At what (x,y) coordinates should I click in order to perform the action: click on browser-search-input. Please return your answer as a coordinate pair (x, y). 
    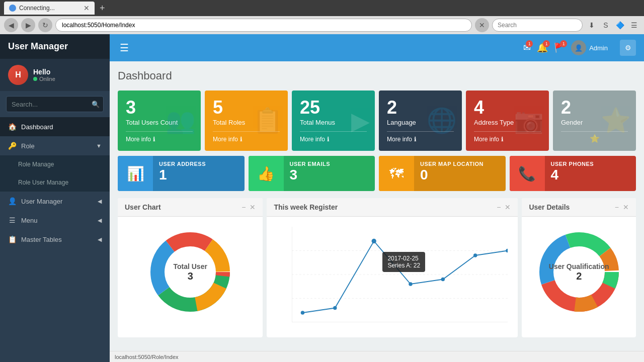
    Looking at the image, I should click on (537, 25).